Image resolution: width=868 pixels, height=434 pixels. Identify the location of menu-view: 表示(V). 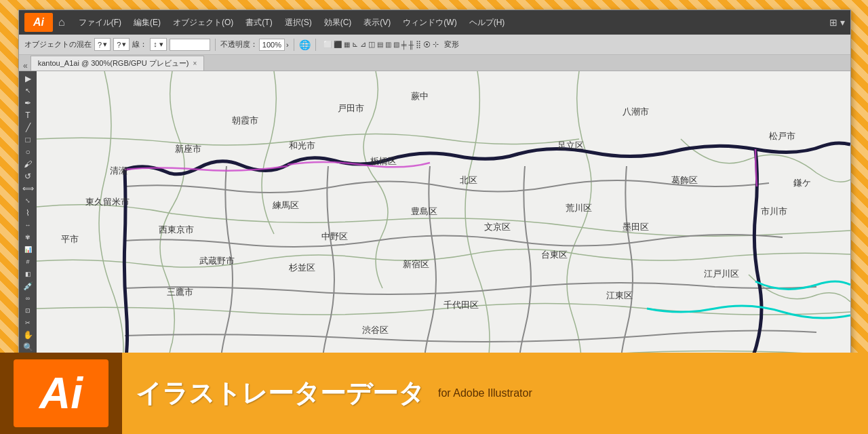
(377, 23).